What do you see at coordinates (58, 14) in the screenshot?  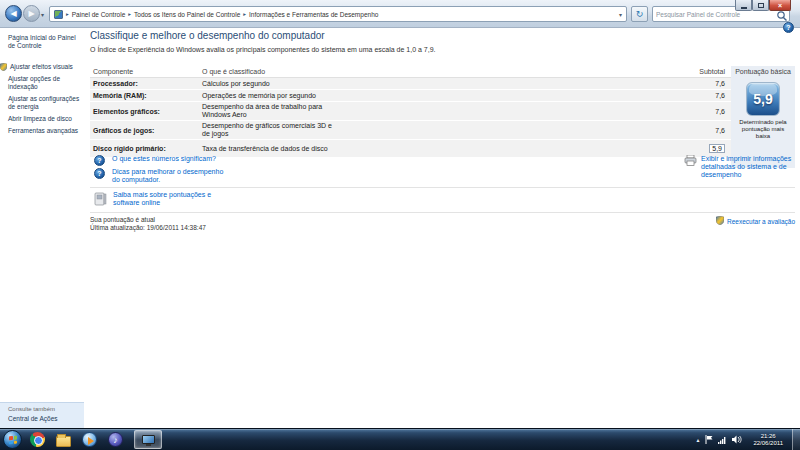 I see `control-panel-icon` at bounding box center [58, 14].